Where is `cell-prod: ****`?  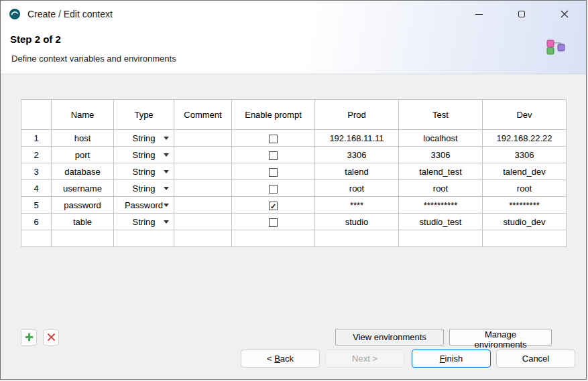
cell-prod: **** is located at coordinates (357, 205).